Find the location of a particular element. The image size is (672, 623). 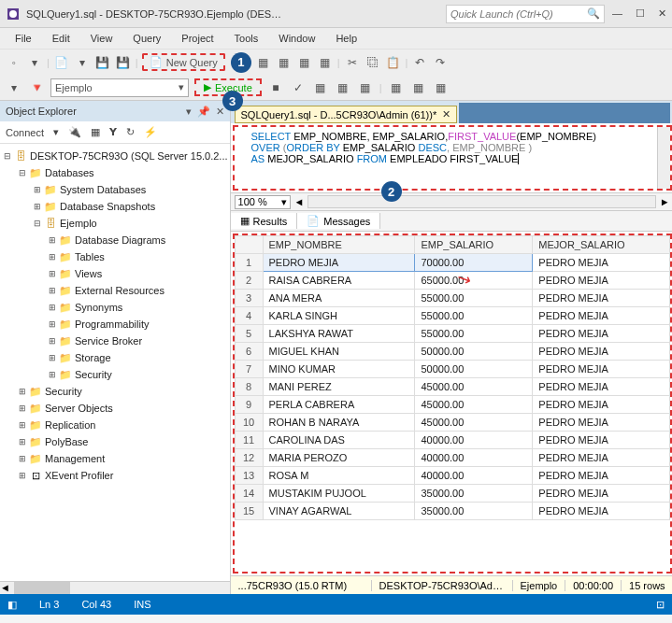

table-row: 12MARIA PEROZO40000.00PEDRO MEJIA is located at coordinates (452, 458).